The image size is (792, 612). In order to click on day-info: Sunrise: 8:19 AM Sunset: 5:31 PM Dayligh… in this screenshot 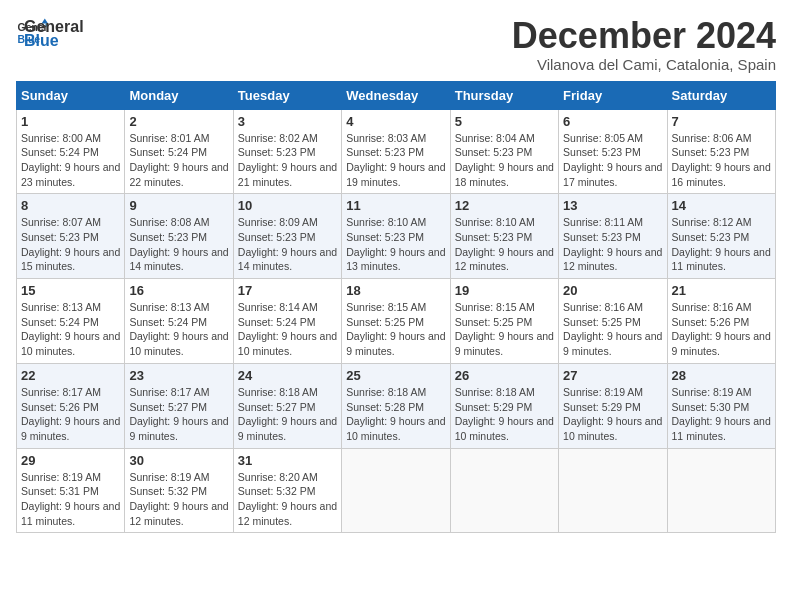, I will do `click(70, 500)`.